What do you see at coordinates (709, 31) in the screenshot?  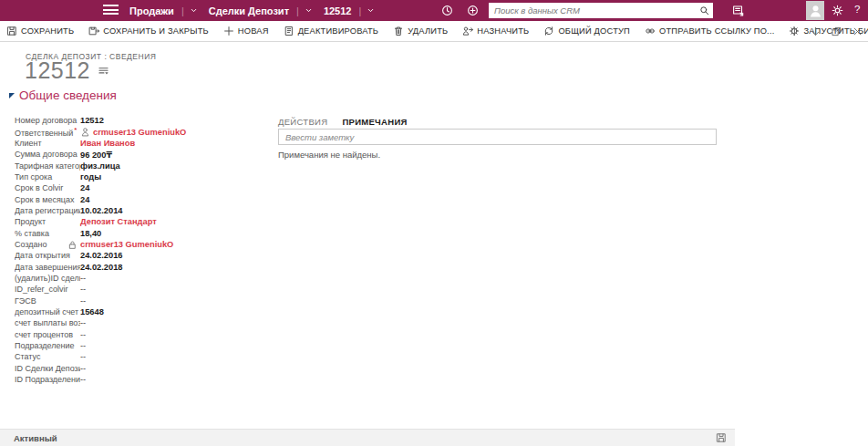 I see `command-отправить-ссылку-по-: ОТПРАВИТЬ ССЫЛКУ ПО...` at bounding box center [709, 31].